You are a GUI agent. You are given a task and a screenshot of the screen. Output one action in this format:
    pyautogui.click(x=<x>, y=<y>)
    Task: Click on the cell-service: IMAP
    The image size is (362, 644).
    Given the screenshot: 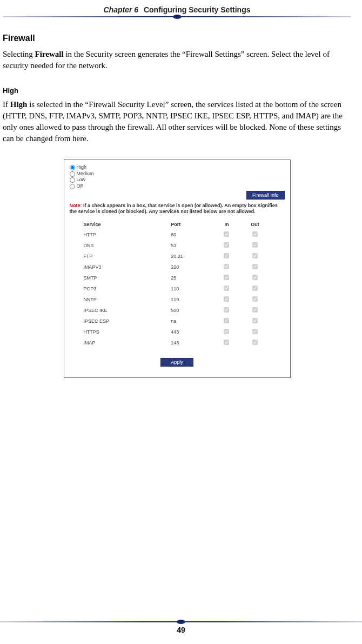 What is the action you would take?
    pyautogui.click(x=126, y=343)
    